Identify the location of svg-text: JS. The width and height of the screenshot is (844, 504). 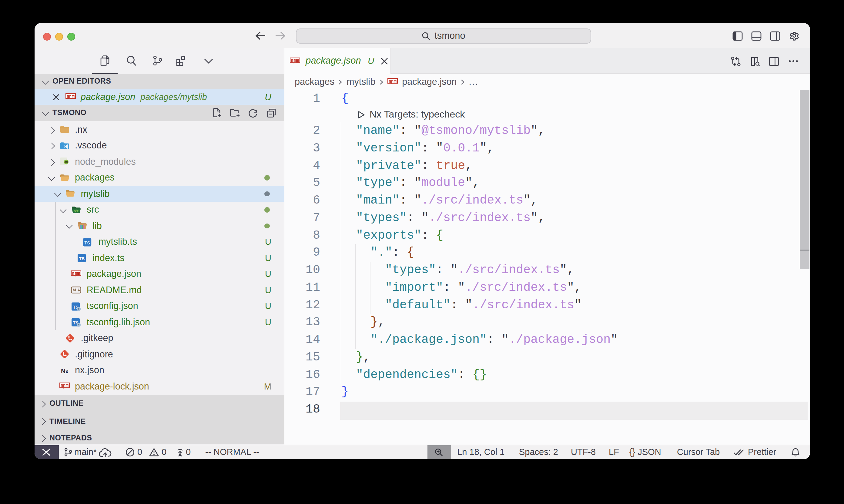
(66, 162).